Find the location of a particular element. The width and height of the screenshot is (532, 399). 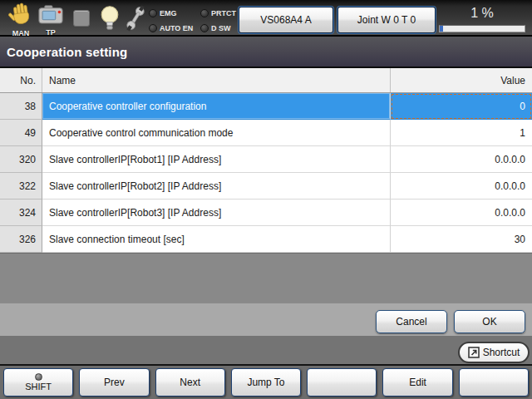

row-value: 30 is located at coordinates (461, 239).